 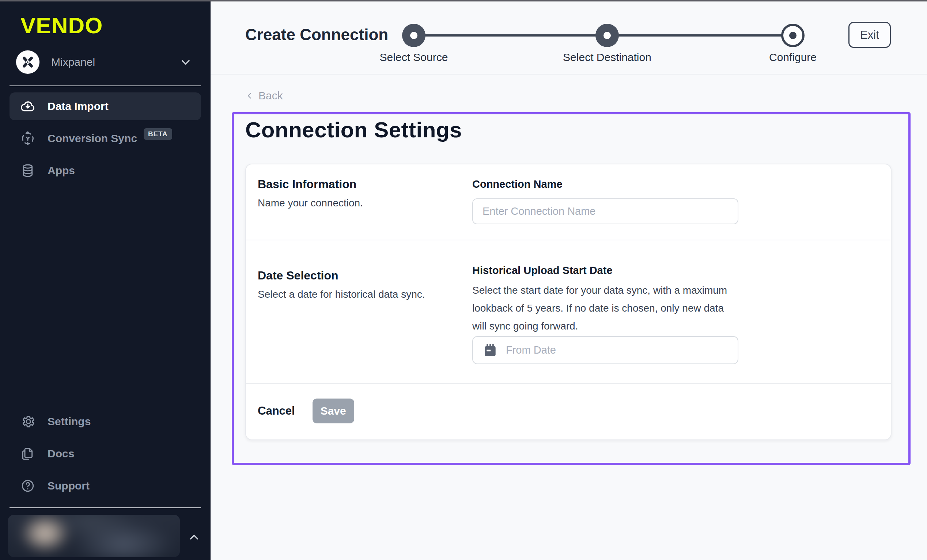 What do you see at coordinates (250, 96) in the screenshot?
I see `chevron-left-icon` at bounding box center [250, 96].